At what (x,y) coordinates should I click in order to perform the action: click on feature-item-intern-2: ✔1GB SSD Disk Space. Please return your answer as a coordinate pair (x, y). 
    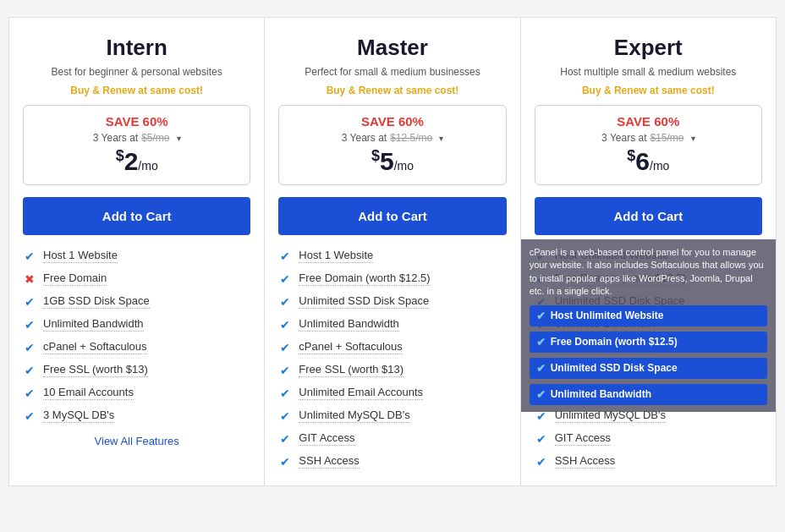
    Looking at the image, I should click on (137, 301).